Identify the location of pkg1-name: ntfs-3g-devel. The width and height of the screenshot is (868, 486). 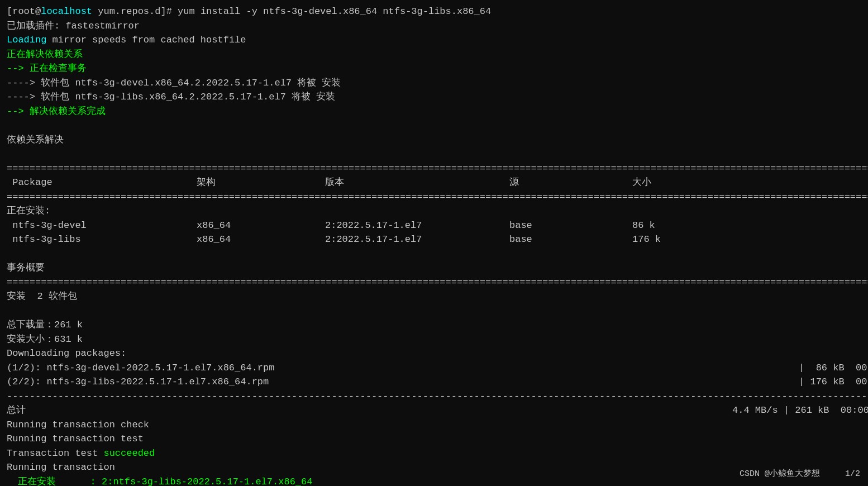
(102, 226).